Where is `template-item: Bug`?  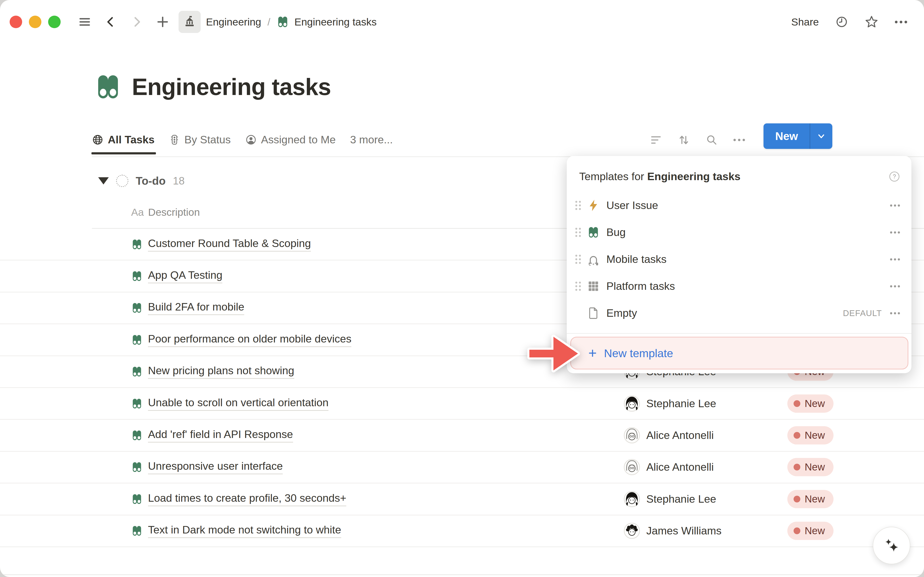 template-item: Bug is located at coordinates (739, 232).